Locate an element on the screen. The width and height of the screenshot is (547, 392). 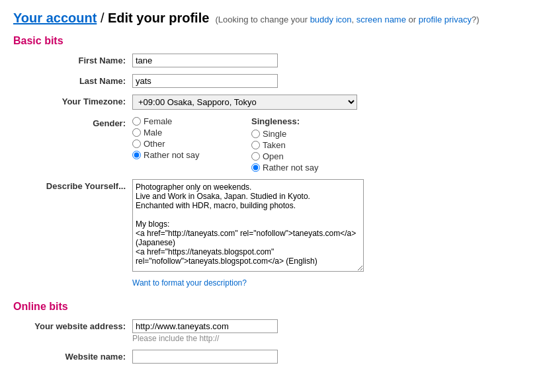
website-name-wrap is located at coordinates (333, 357).